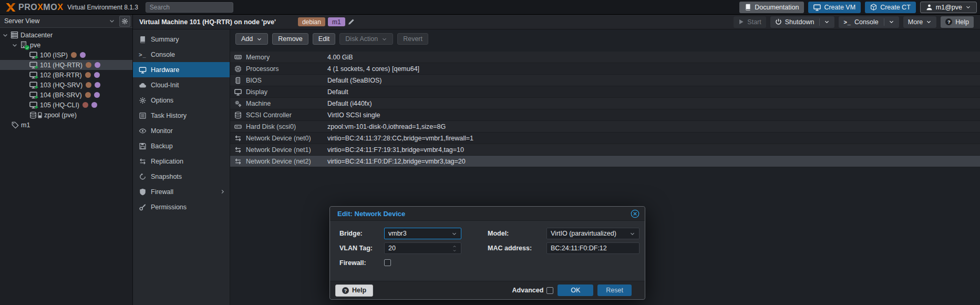 This screenshot has height=305, width=980. What do you see at coordinates (143, 192) in the screenshot?
I see `shield-icon` at bounding box center [143, 192].